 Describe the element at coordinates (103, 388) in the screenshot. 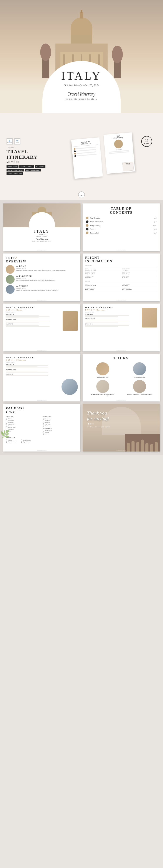

I see `tour-item-3: St. Mark's Basilica & Doge's Palace` at that location.